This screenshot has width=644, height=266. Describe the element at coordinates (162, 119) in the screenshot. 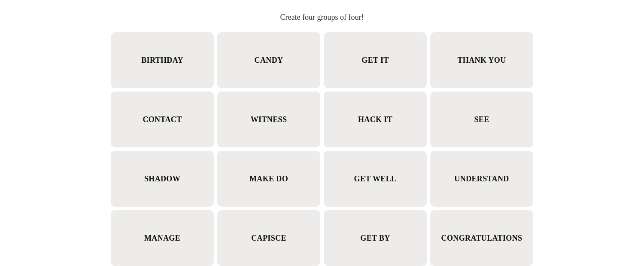

I see `tile-label-contact: CONTACT` at that location.